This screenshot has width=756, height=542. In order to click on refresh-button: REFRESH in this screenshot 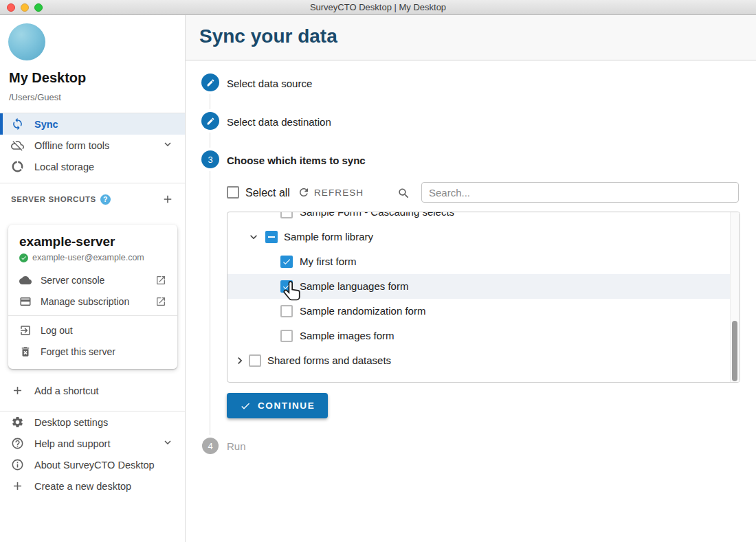, I will do `click(331, 192)`.